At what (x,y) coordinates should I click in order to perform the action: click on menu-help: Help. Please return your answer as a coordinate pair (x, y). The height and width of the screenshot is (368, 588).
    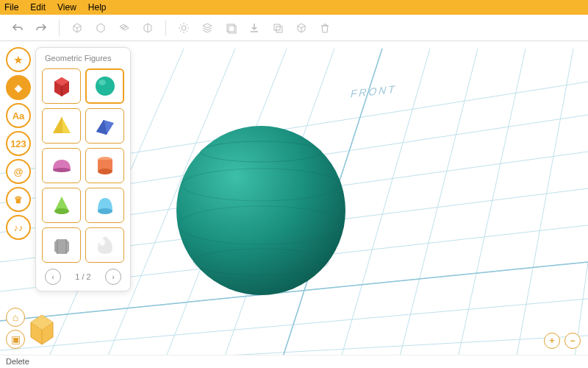
    Looking at the image, I should click on (97, 7).